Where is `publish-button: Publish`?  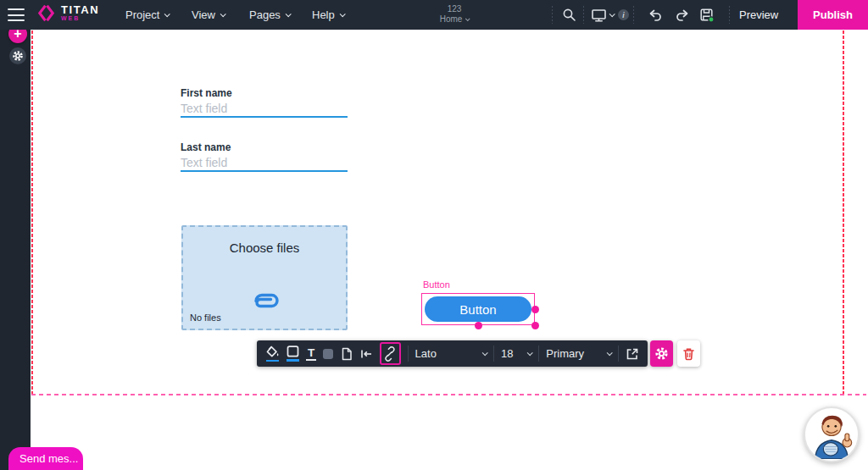
publish-button: Publish is located at coordinates (832, 15).